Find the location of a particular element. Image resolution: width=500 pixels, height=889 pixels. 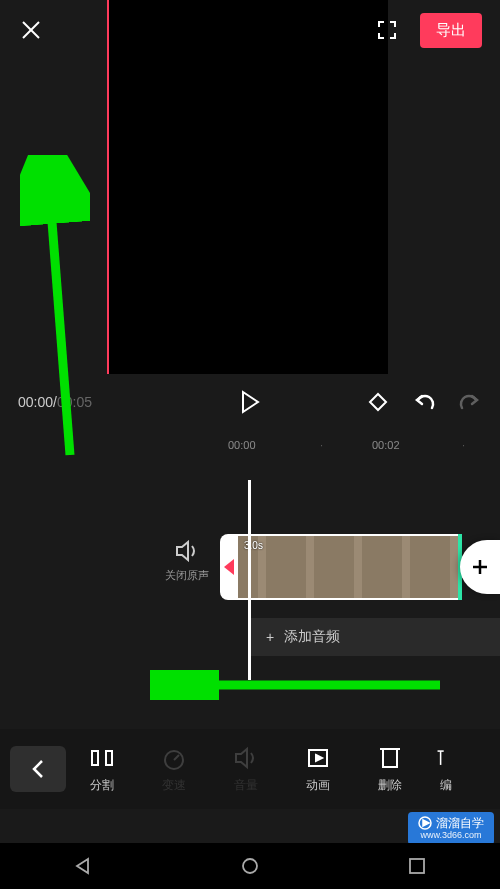

split-icon is located at coordinates (102, 758).